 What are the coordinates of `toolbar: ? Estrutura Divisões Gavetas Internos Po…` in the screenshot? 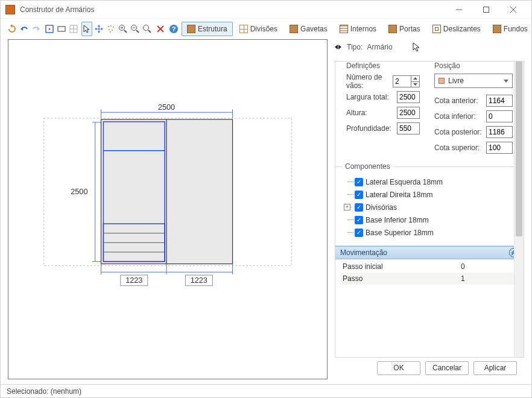 It's located at (266, 29).